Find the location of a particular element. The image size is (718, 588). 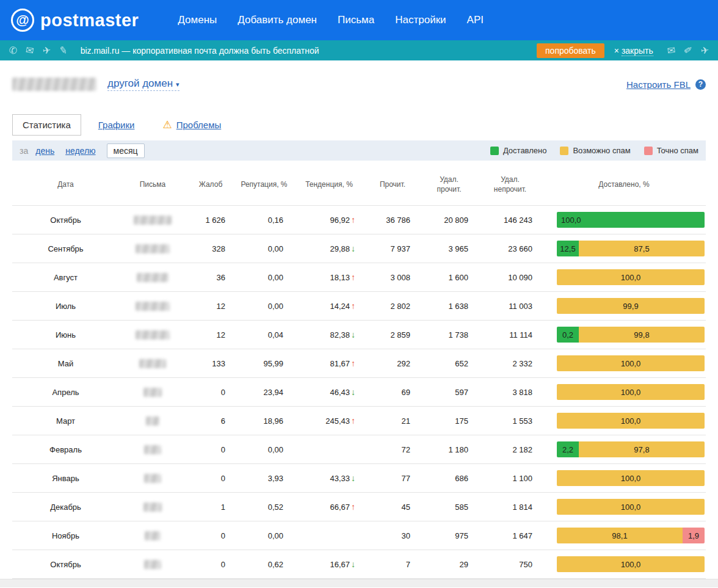

period-selected: месяц is located at coordinates (126, 151).